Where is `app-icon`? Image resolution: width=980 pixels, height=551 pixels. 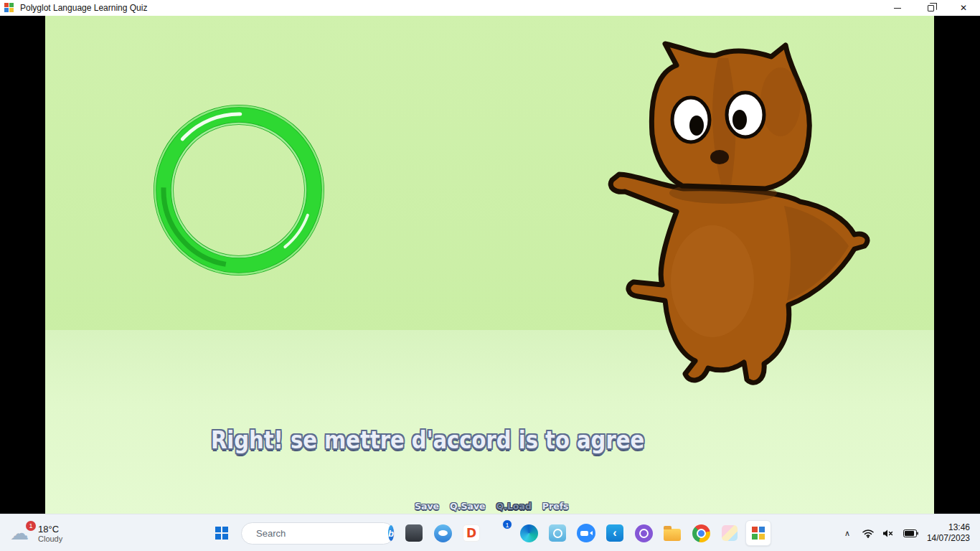 app-icon is located at coordinates (9, 8).